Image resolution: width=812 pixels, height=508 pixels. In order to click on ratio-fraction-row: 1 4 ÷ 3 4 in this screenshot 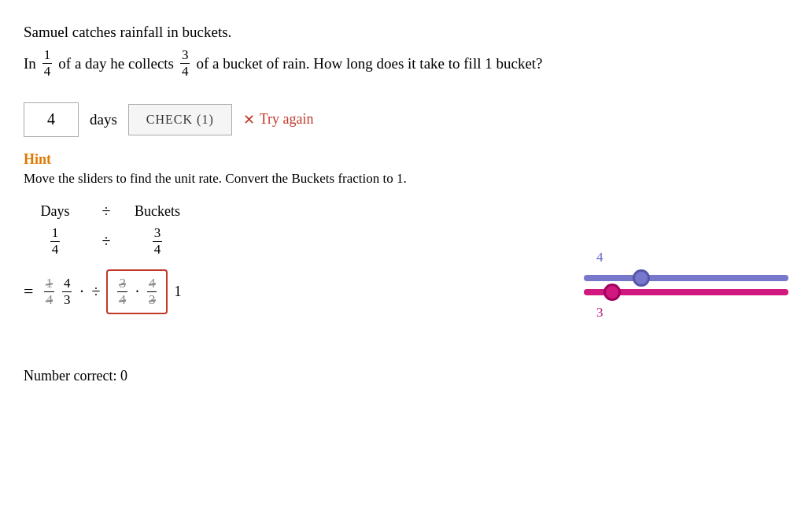, I will do `click(280, 242)`.